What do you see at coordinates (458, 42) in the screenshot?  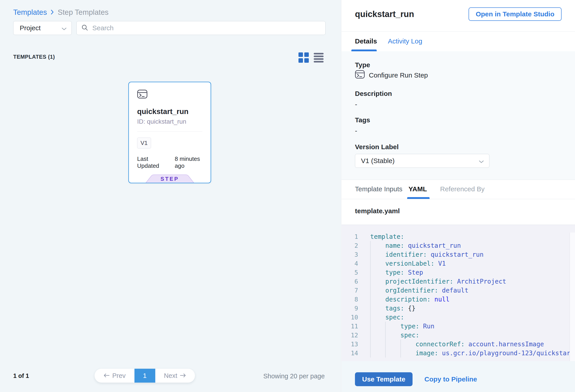 I see `panel-tabs: Details Activity Log` at bounding box center [458, 42].